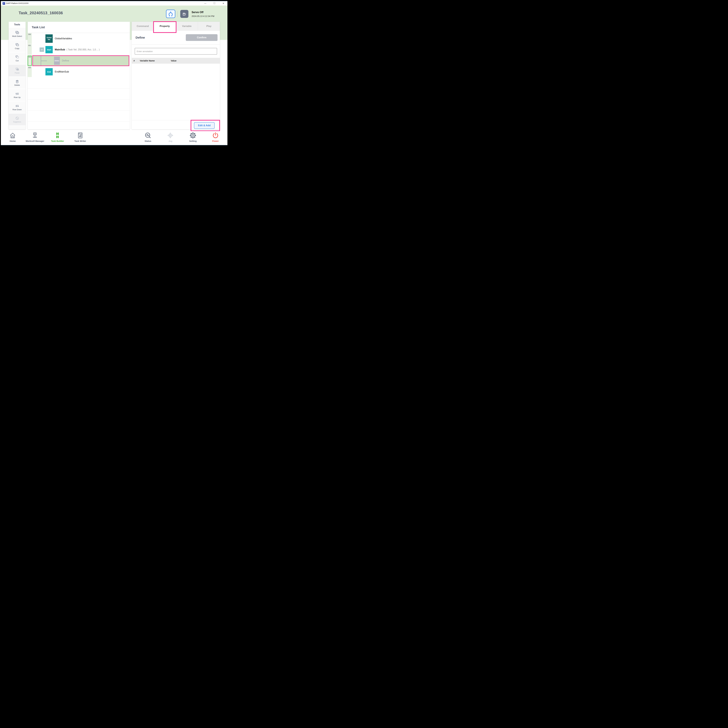 This screenshot has width=728, height=728. What do you see at coordinates (176, 51) in the screenshot?
I see `annotation-input` at bounding box center [176, 51].